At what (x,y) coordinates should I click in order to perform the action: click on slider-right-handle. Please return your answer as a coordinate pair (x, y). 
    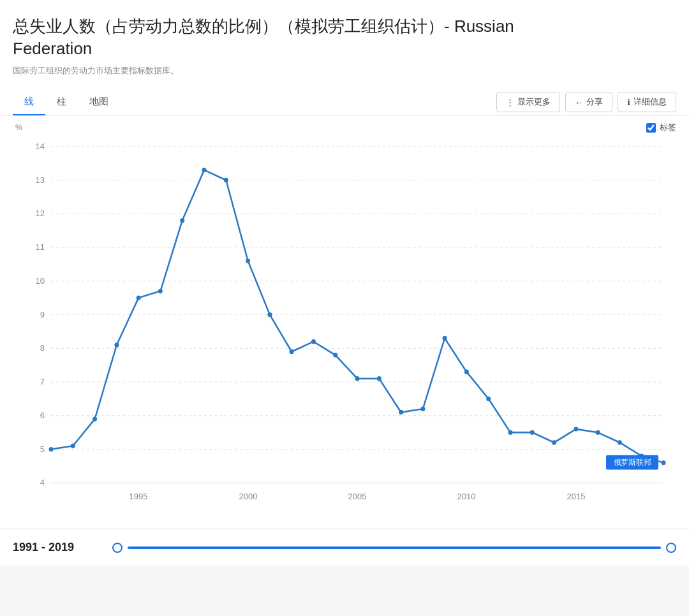
    Looking at the image, I should click on (671, 548).